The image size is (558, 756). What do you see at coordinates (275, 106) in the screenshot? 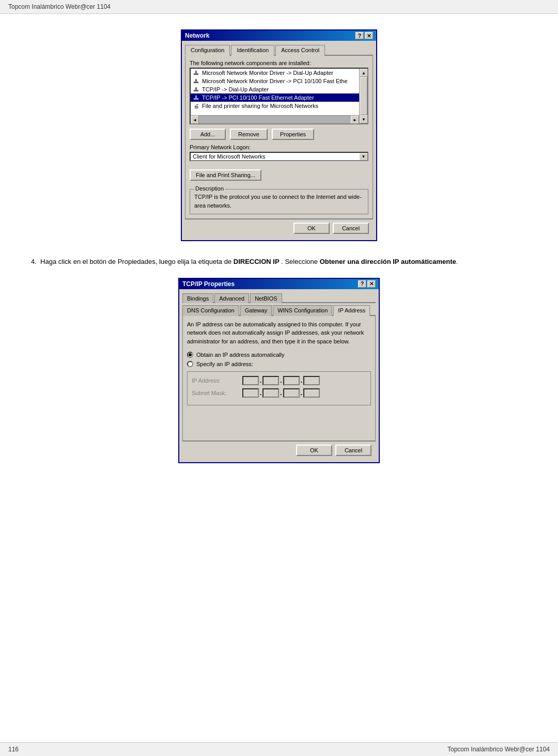
I see `list-item: 🖨 File and printer sharing for Microsoft…` at bounding box center [275, 106].